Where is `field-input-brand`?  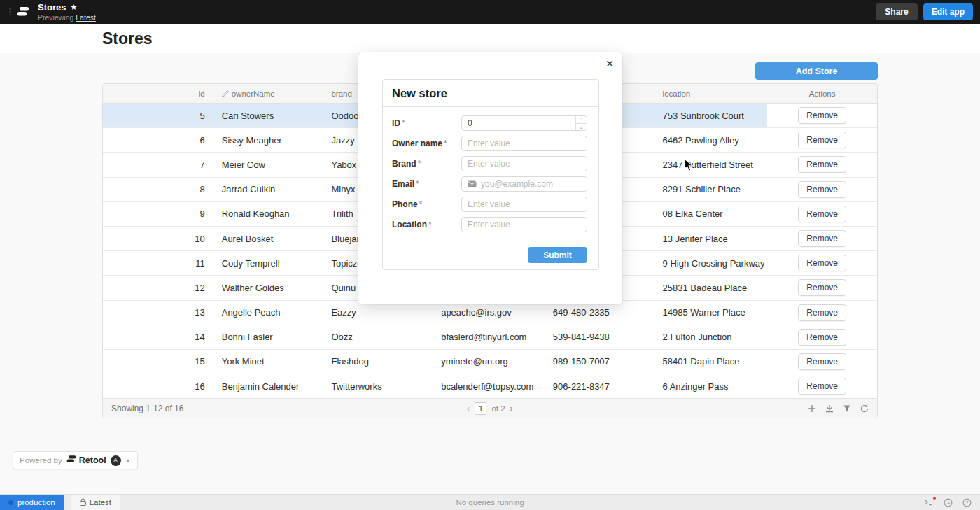
field-input-brand is located at coordinates (524, 164).